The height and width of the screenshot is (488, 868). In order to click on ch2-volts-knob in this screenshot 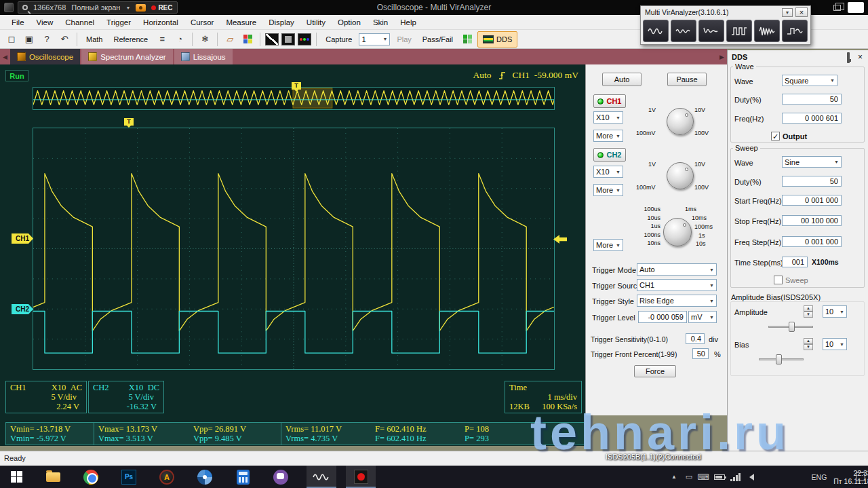, I will do `click(680, 176)`.